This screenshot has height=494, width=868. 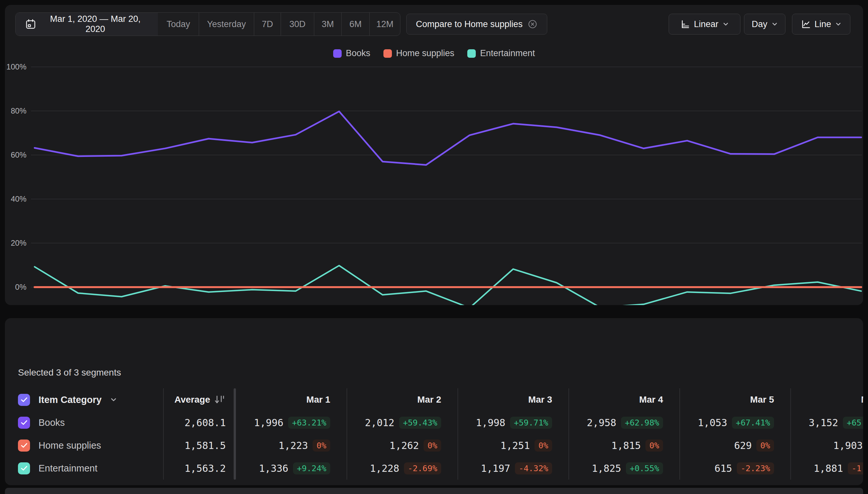 What do you see at coordinates (624, 423) in the screenshot?
I see `day-value-cell: 2,958+62.98%` at bounding box center [624, 423].